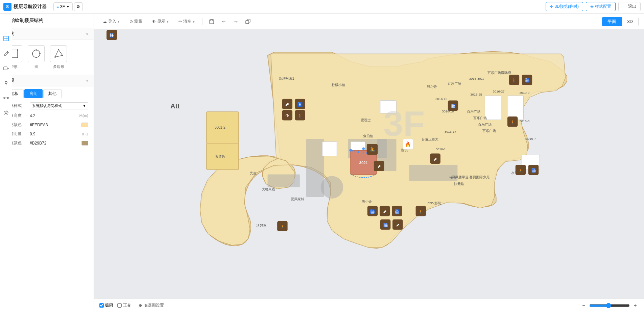 The height and width of the screenshot is (312, 644). I want to click on preset-style-select: 系统默认房间样式 ▼, so click(59, 106).